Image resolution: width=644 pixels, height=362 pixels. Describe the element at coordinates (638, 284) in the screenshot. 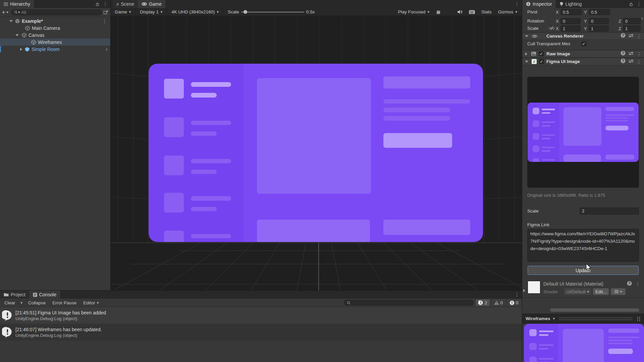

I see `material-menu-icon` at that location.